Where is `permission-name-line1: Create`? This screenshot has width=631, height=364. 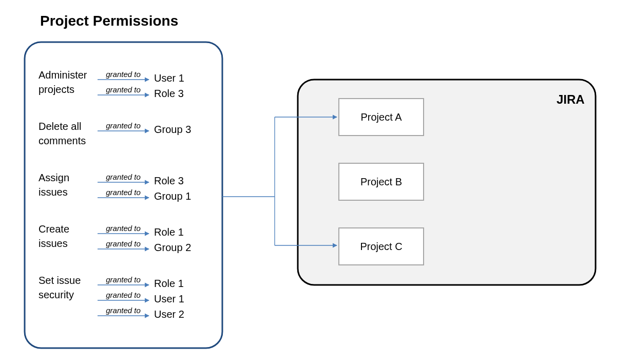
permission-name-line1: Create is located at coordinates (54, 229).